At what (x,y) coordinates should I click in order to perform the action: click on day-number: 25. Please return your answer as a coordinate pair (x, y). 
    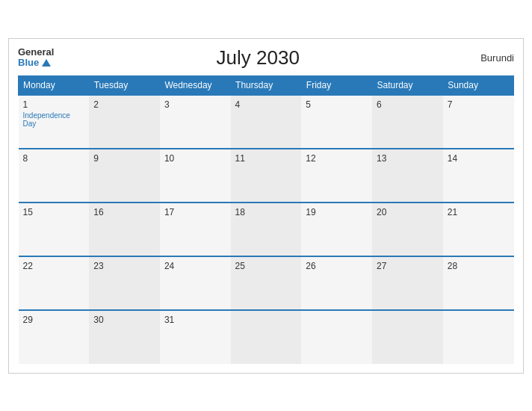
    Looking at the image, I should click on (266, 266).